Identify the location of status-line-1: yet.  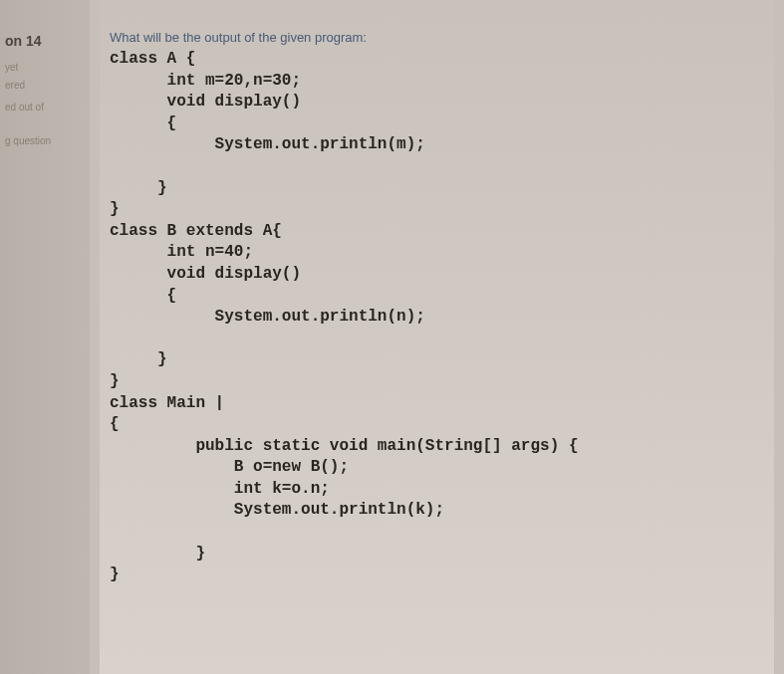
(45, 68).